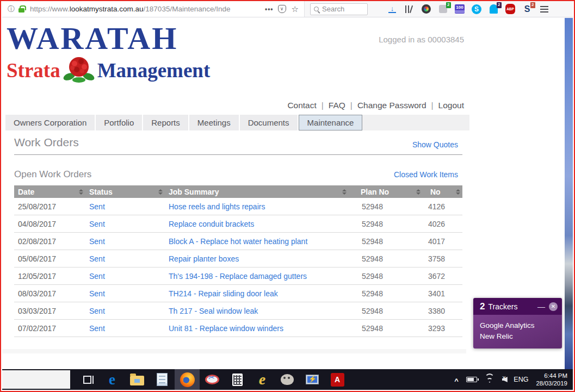 This screenshot has width=575, height=392. I want to click on pin-badge: 2, so click(448, 5).